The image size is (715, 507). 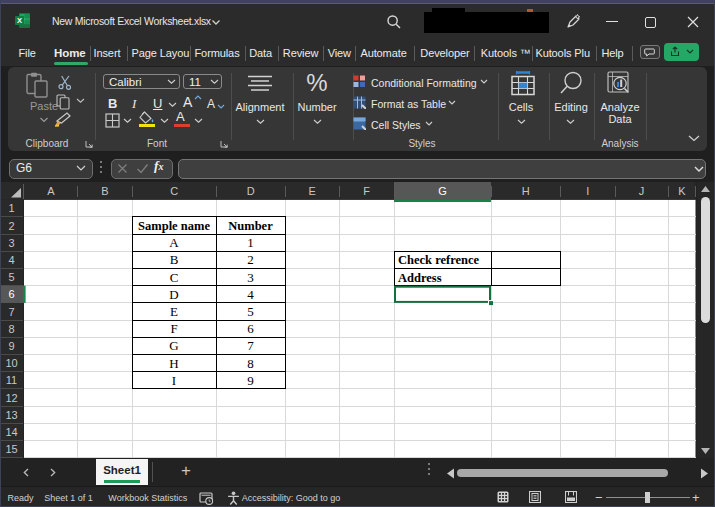 What do you see at coordinates (12, 380) in the screenshot?
I see `svg-text: 11` at bounding box center [12, 380].